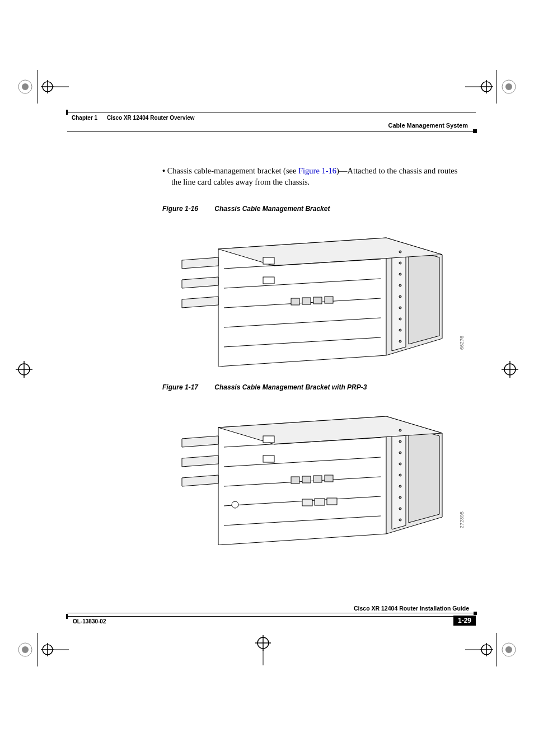 The image size is (534, 756). What do you see at coordinates (313, 387) in the screenshot?
I see `figure-2-caption: Figure 1-17 Chassis Cable Management Bra…` at bounding box center [313, 387].